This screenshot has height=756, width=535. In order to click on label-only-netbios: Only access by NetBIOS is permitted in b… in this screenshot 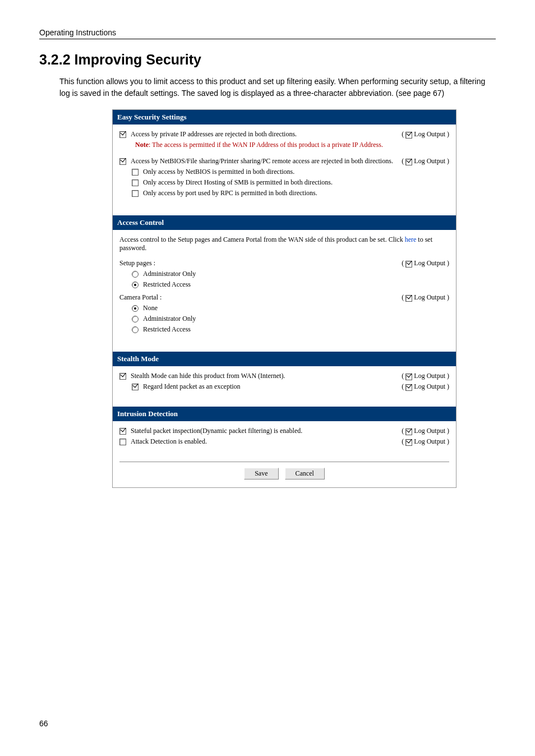, I will do `click(296, 172)`.